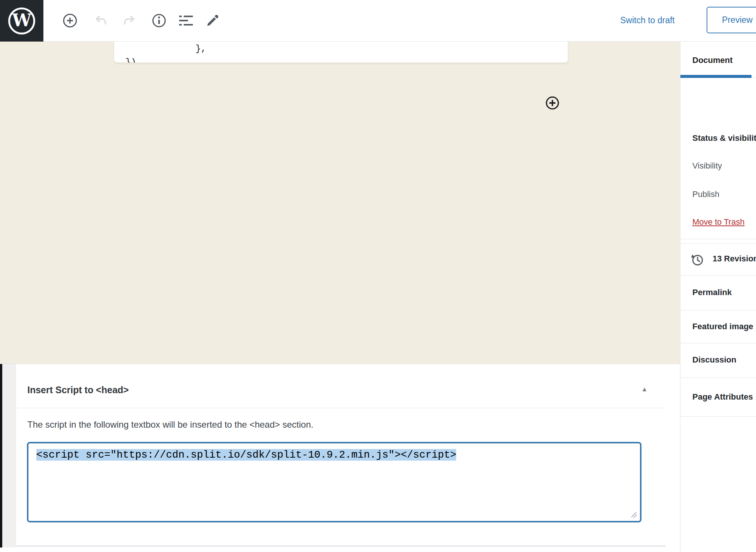  I want to click on history-clock-icon, so click(697, 260).